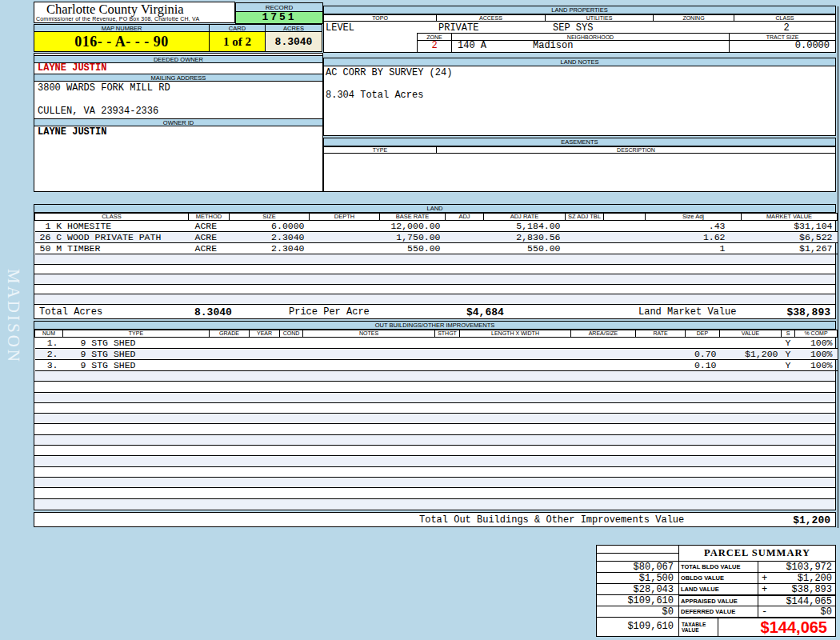 This screenshot has width=840, height=640. Describe the element at coordinates (178, 122) in the screenshot. I see `owner-panel: DEEDED OWNER LAYNE JUSTIN MAILING ADDRES…` at that location.